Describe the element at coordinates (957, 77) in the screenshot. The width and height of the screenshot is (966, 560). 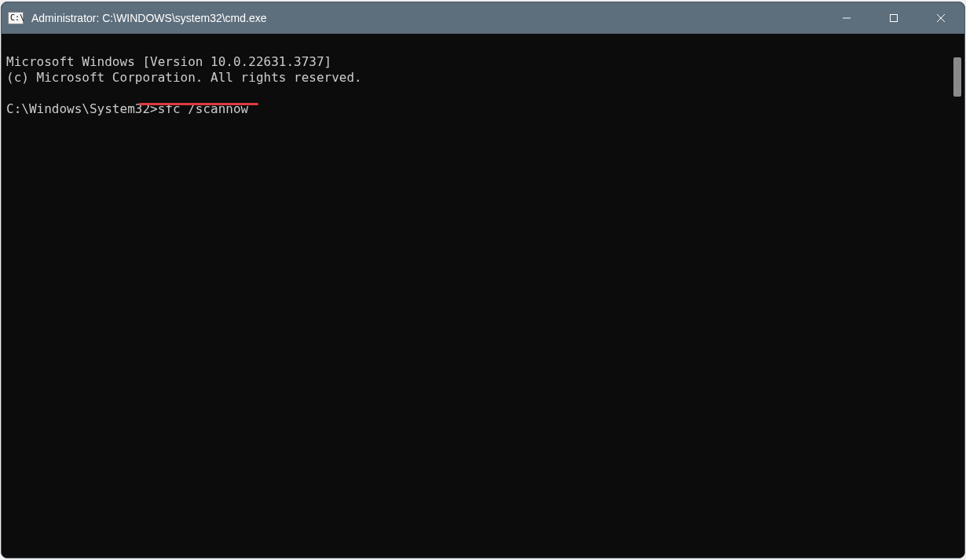
I see `scrollbar-thumb` at that location.